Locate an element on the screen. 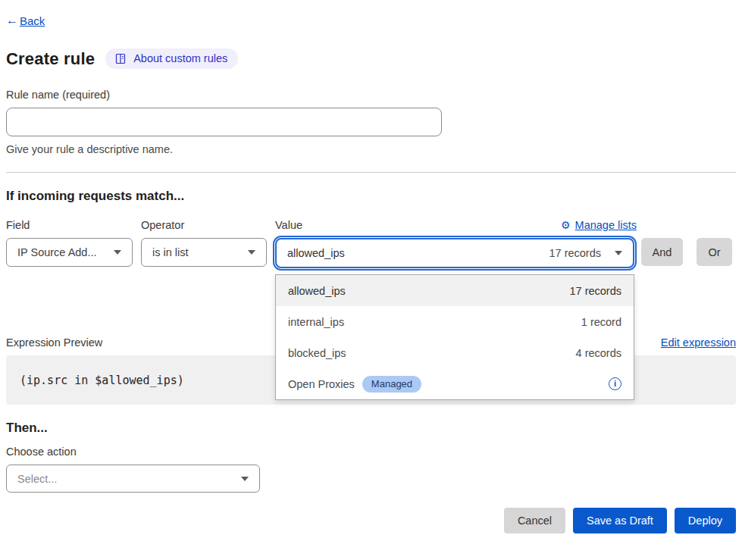 This screenshot has height=560, width=742. condition-row: IP Source Add... is in list allowed_ips … is located at coordinates (371, 253).